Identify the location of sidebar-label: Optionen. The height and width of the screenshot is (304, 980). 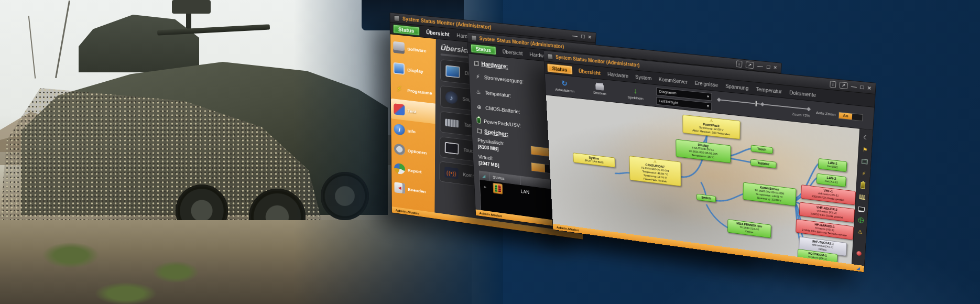
(417, 151).